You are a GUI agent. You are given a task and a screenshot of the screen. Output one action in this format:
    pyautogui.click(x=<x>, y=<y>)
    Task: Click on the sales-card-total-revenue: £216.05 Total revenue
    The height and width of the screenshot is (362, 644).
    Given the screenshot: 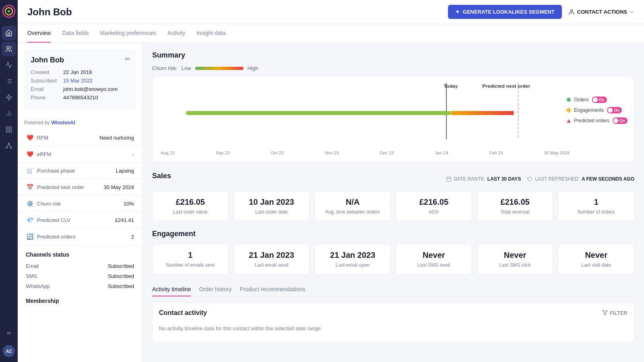 What is the action you would take?
    pyautogui.click(x=515, y=206)
    